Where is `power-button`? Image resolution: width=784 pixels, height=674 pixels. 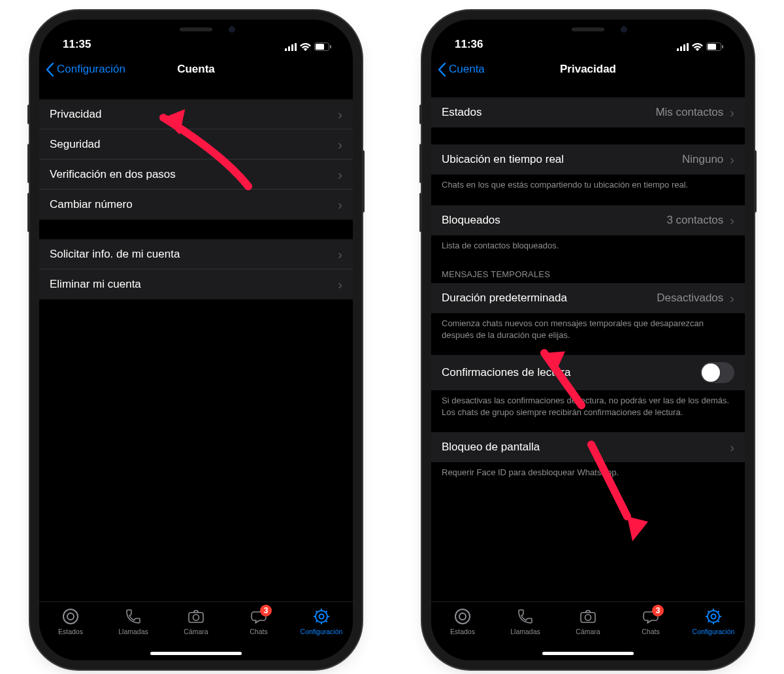 power-button is located at coordinates (363, 182).